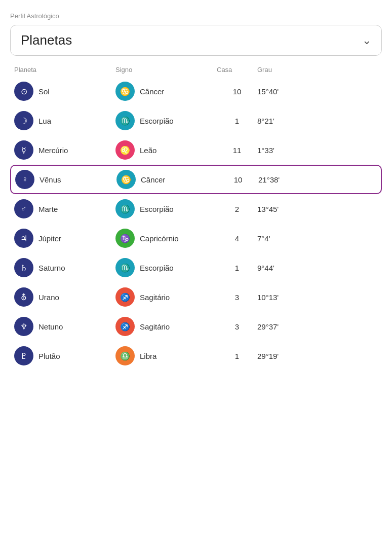 The width and height of the screenshot is (392, 551). I want to click on degree-value: 8°21', so click(283, 121).